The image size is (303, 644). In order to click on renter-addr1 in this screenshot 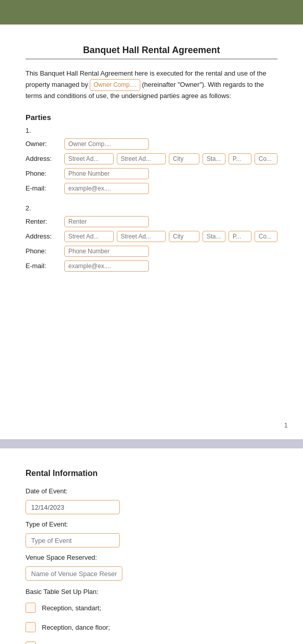, I will do `click(89, 236)`.